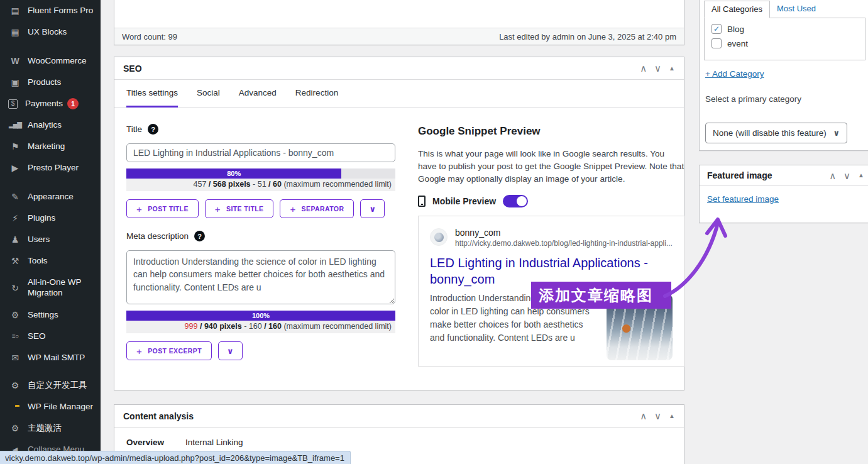  What do you see at coordinates (200, 236) in the screenshot?
I see `meta-help-icon: ?` at bounding box center [200, 236].